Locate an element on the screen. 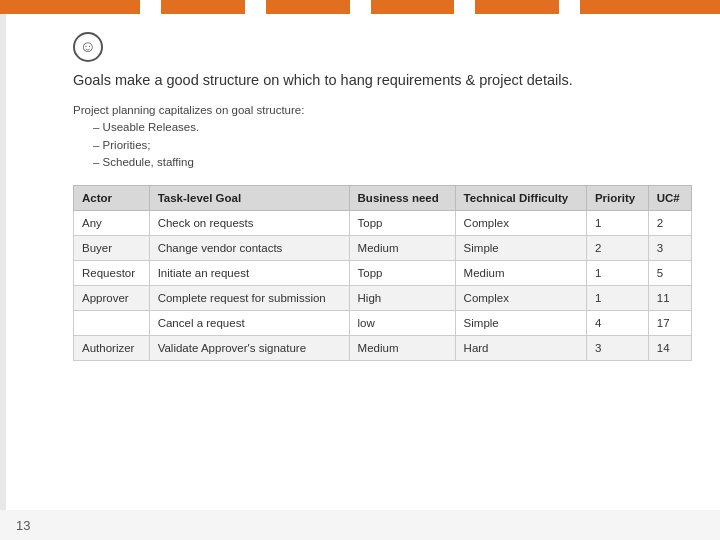 This screenshot has width=720, height=540. cell-1-0: Buyer is located at coordinates (112, 248).